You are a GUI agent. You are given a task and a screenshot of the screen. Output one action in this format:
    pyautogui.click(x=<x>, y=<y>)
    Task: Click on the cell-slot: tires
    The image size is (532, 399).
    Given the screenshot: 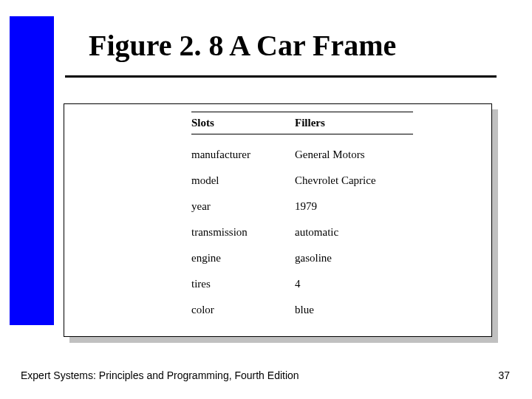 What is the action you would take?
    pyautogui.click(x=243, y=284)
    